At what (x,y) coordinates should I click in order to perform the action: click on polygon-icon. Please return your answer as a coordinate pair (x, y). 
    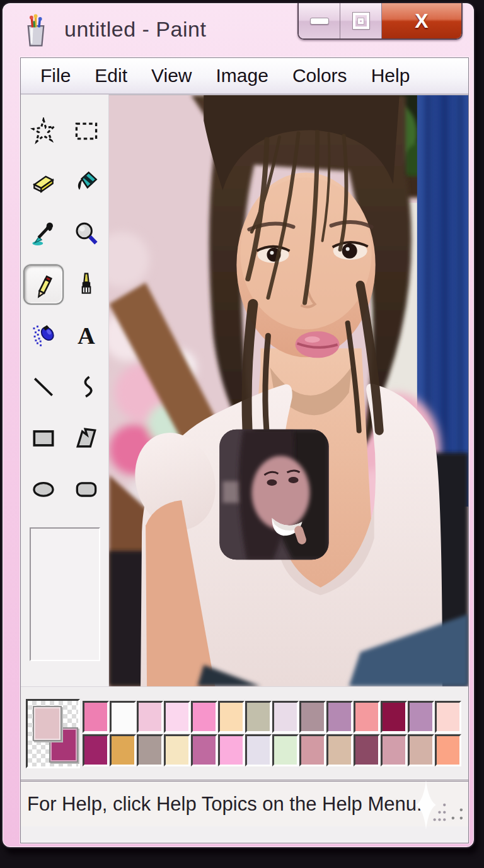
    Looking at the image, I should click on (86, 438).